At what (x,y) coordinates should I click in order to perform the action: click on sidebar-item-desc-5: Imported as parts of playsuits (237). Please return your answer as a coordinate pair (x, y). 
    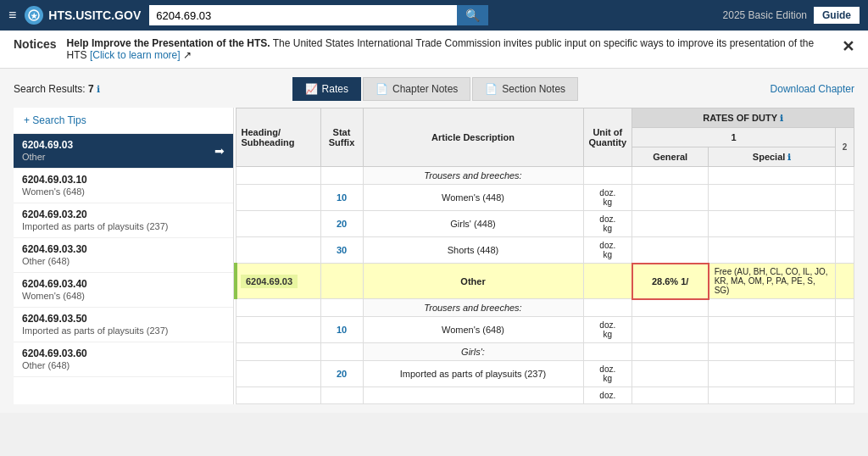
    Looking at the image, I should click on (95, 331).